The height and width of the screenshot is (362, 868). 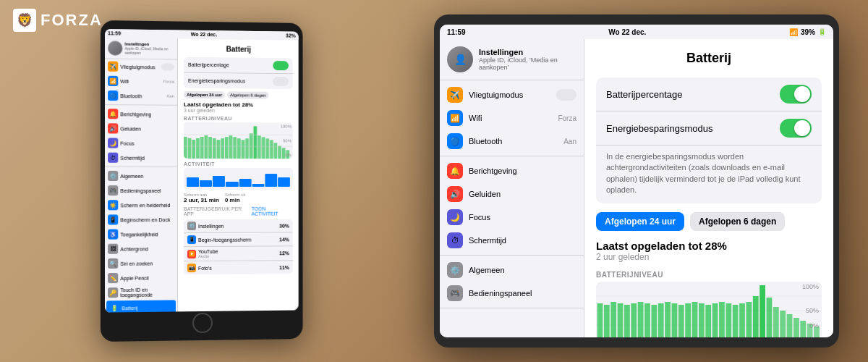 I want to click on large-time-tabs: Afgelopen 24 uur Afgelopen 6 dagen, so click(x=709, y=222).